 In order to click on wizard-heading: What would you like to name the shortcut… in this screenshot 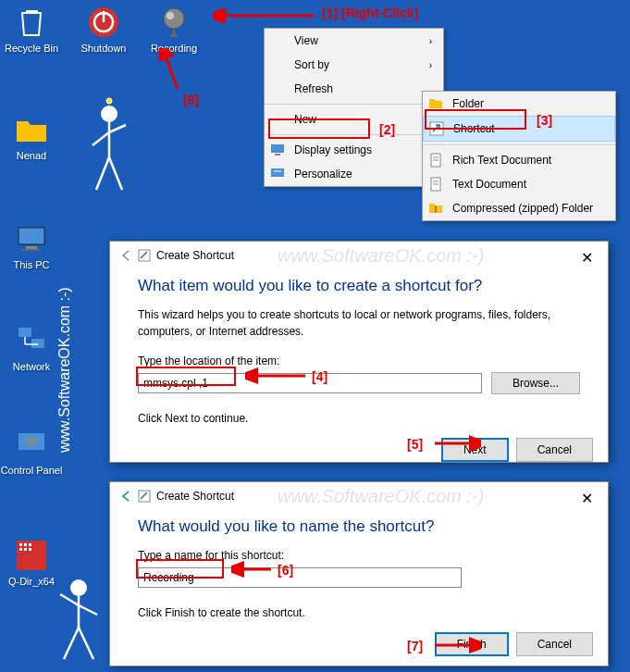, I will do `click(359, 529)`.